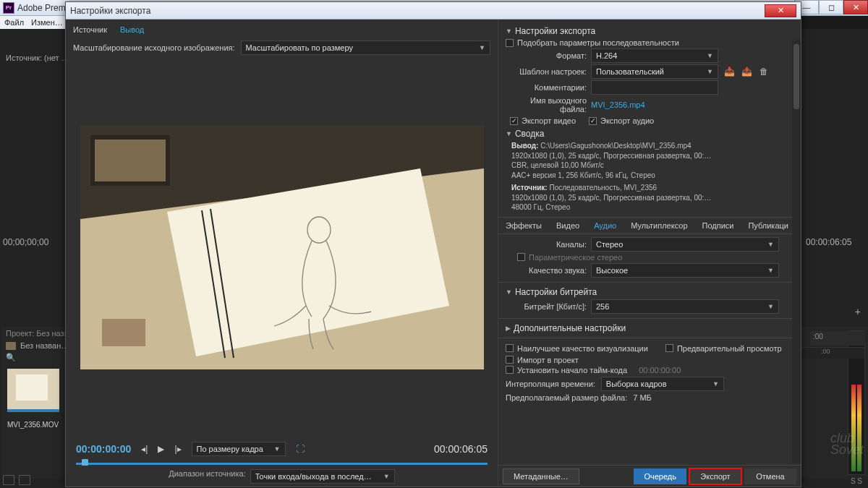  What do you see at coordinates (550, 384) in the screenshot?
I see `interp-label: Интерполяция времени:` at bounding box center [550, 384].